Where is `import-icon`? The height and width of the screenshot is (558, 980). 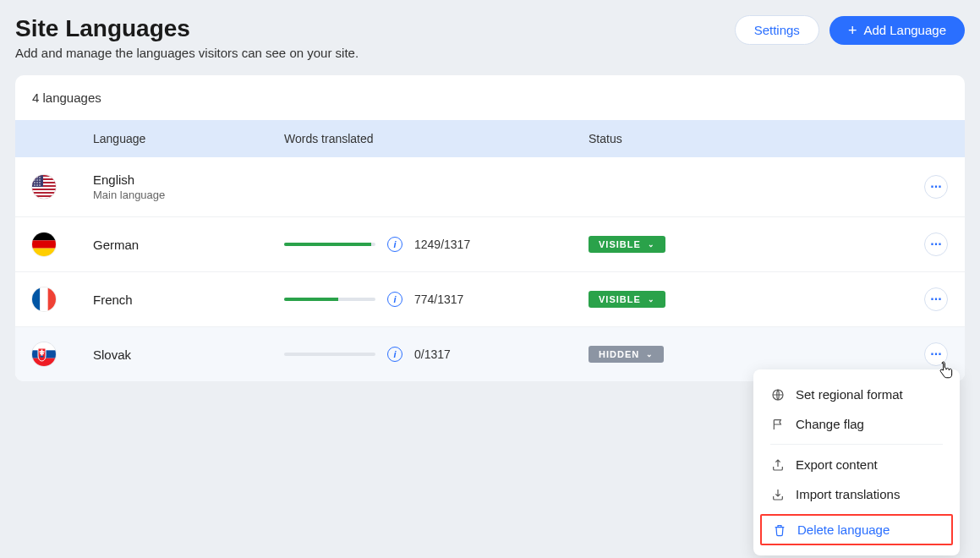 import-icon is located at coordinates (778, 495).